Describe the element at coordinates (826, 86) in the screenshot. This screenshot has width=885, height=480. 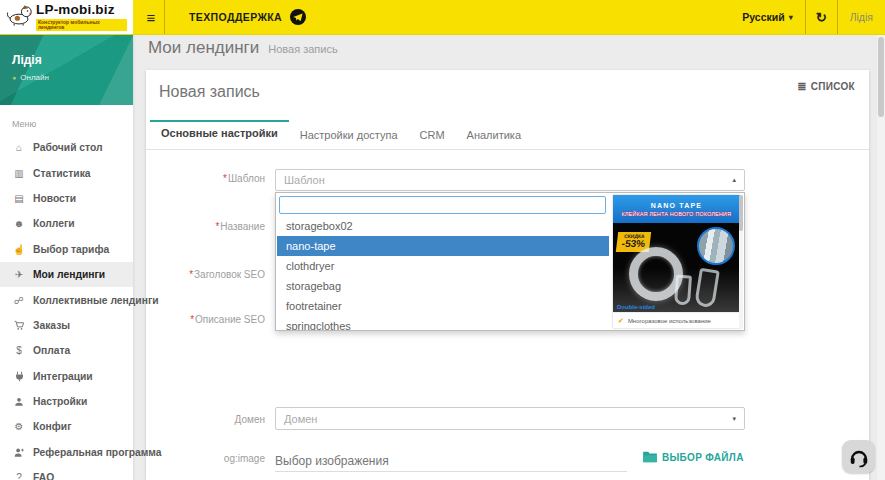
I see `list-button: ≣ СПИСОК` at that location.